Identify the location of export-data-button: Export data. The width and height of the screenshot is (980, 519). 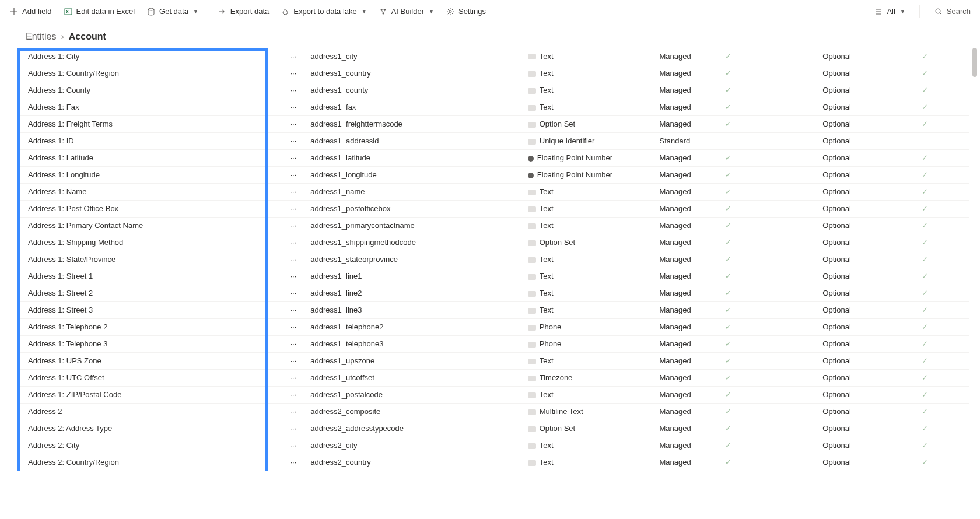
(244, 12).